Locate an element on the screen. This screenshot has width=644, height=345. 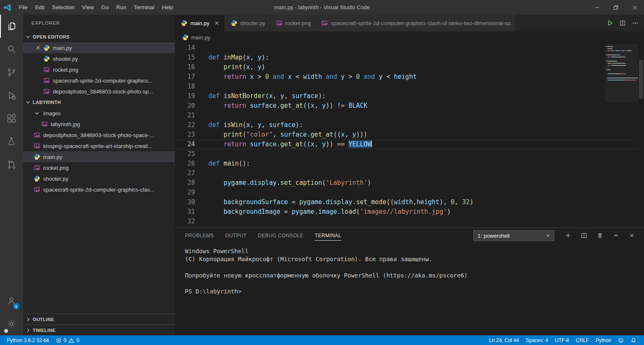
minimap-slider is located at coordinates (622, 73).